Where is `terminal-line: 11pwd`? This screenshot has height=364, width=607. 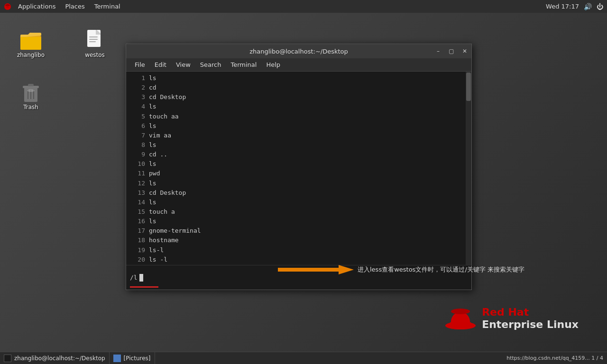
terminal-line: 11pwd is located at coordinates (296, 173).